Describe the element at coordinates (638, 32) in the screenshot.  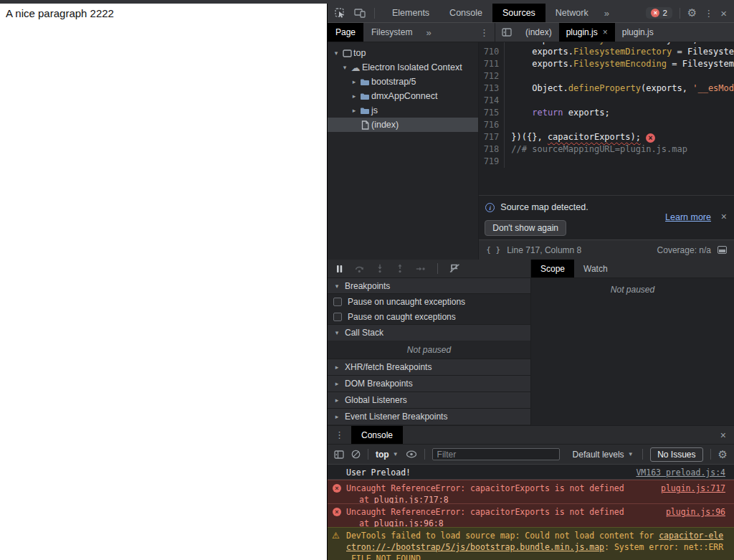
I see `editor-tab-pluginjs: plugin.js` at that location.